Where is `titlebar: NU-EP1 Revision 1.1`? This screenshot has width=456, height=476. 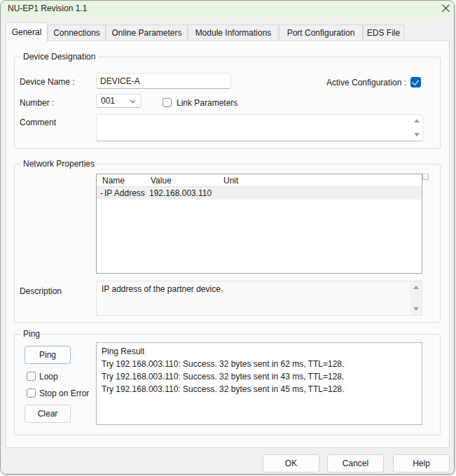 titlebar: NU-EP1 Revision 1.1 is located at coordinates (227, 8).